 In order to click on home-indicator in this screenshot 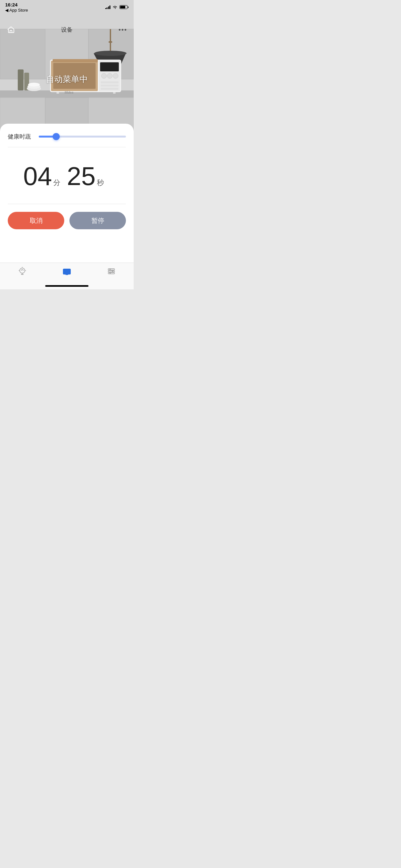, I will do `click(67, 286)`.